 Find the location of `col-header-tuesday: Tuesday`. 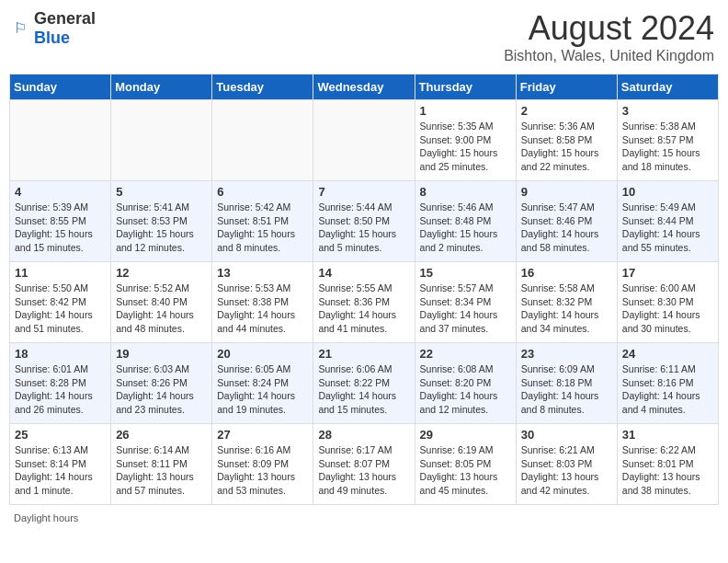

col-header-tuesday: Tuesday is located at coordinates (263, 87).